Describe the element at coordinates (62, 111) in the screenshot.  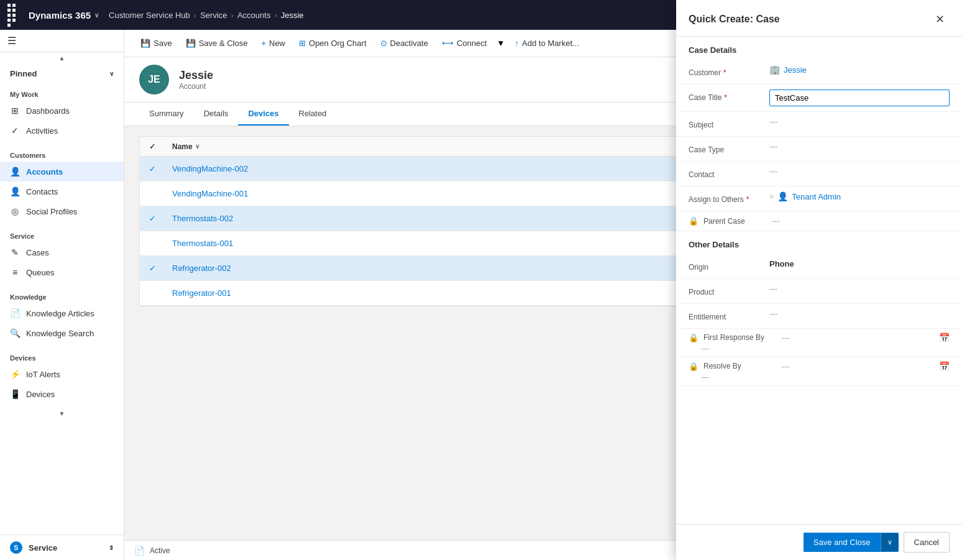
I see `sidebar-item-dashboards: ⊞ Dashboards` at that location.